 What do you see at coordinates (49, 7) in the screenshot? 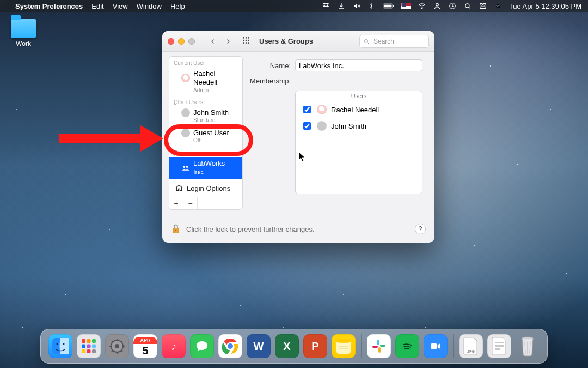
I see `menu-app-name: System Preferences` at bounding box center [49, 7].